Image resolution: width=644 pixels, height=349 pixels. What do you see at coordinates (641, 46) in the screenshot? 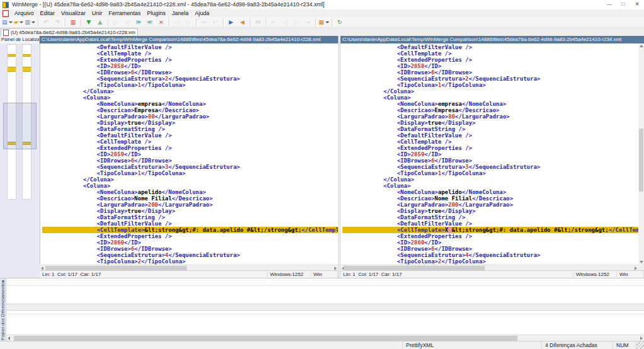
I see `scroll-up-icon` at bounding box center [641, 46].